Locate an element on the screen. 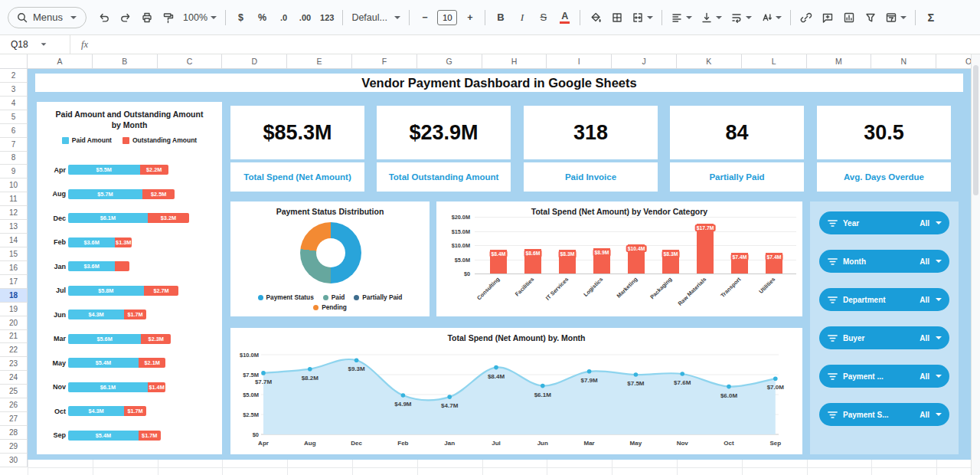  strikethrough-button: S is located at coordinates (544, 17).